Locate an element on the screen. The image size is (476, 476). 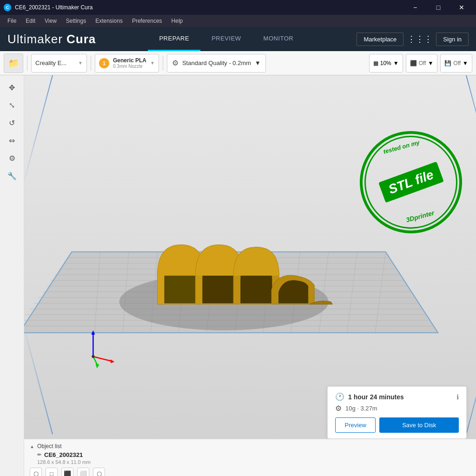
support-arrow: ▼ is located at coordinates (430, 63).